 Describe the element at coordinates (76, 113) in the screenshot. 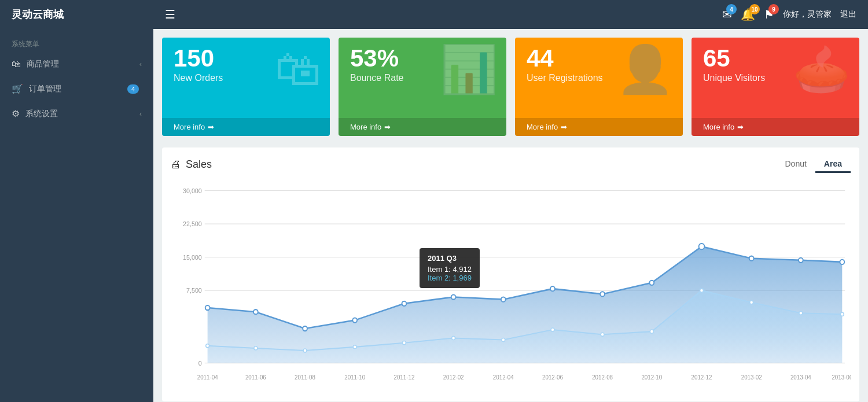

I see `sidebar-item-settings: ⚙ 系统设置 ‹` at that location.